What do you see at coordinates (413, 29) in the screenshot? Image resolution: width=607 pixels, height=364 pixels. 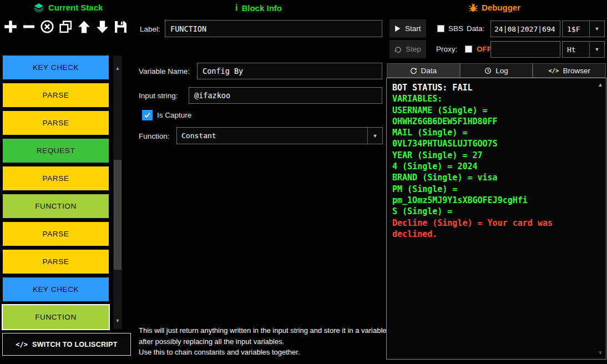 I see `start-button-label: Start` at bounding box center [413, 29].